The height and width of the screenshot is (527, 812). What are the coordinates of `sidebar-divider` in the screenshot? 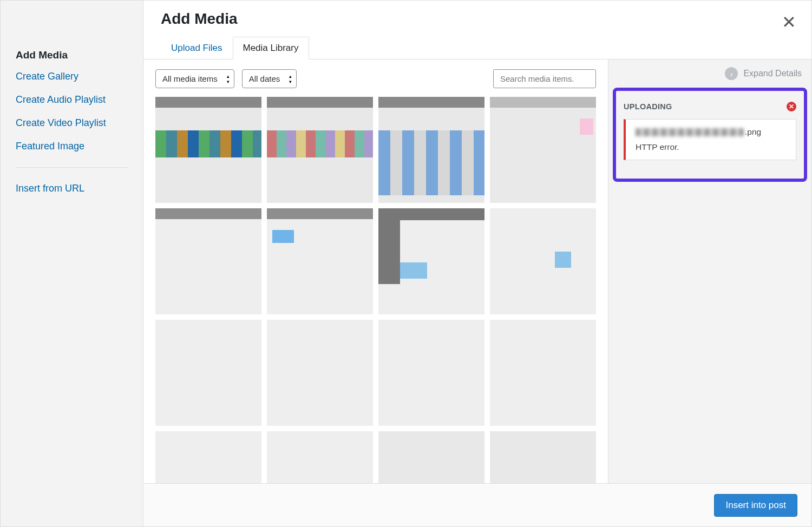 It's located at (71, 168).